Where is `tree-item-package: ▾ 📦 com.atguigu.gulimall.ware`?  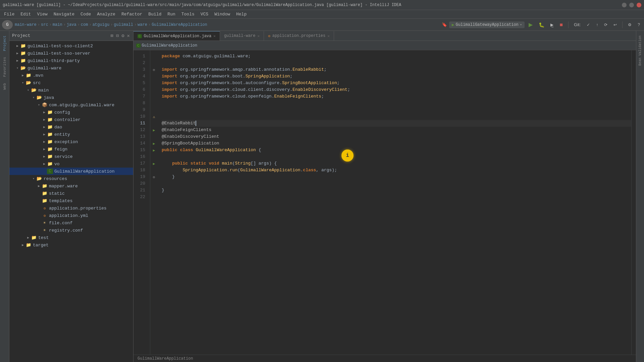
tree-item-package: ▾ 📦 com.atguigu.gulimall.ware is located at coordinates (71, 105).